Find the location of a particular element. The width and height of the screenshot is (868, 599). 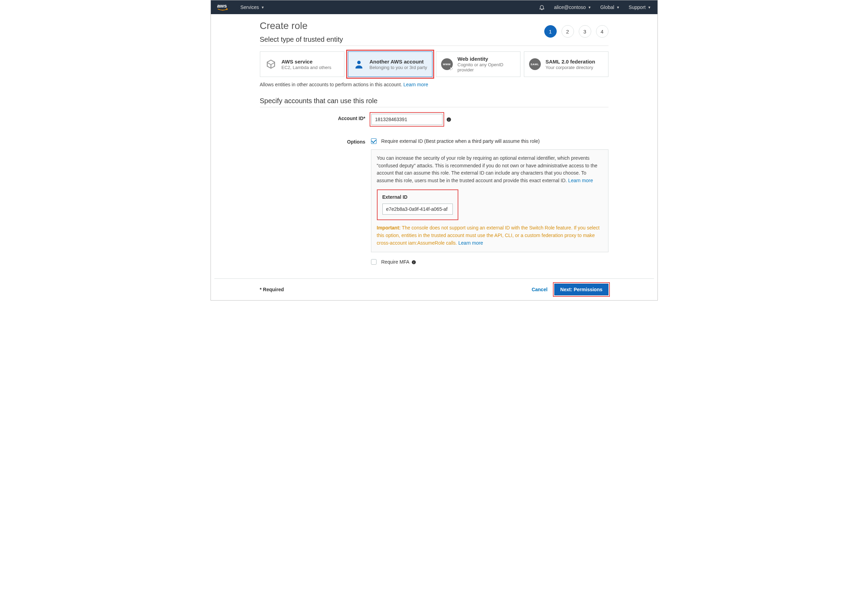

entity-subtitle: Belonging to you or 3rd party is located at coordinates (399, 68).